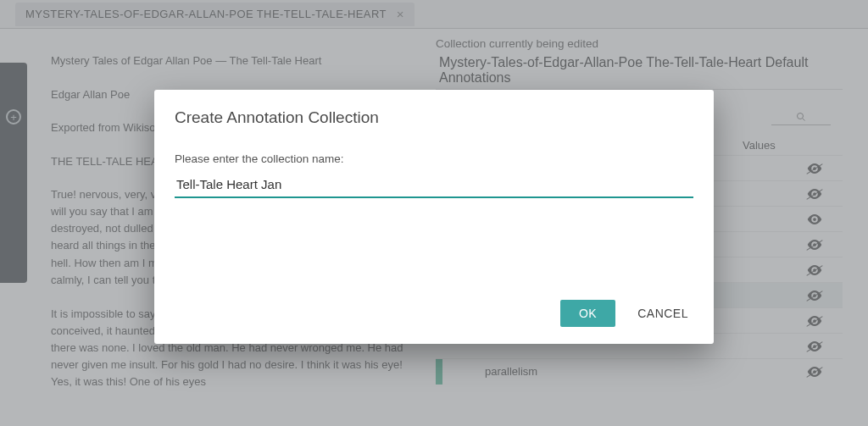  I want to click on cancel-button: CANCEL, so click(663, 313).